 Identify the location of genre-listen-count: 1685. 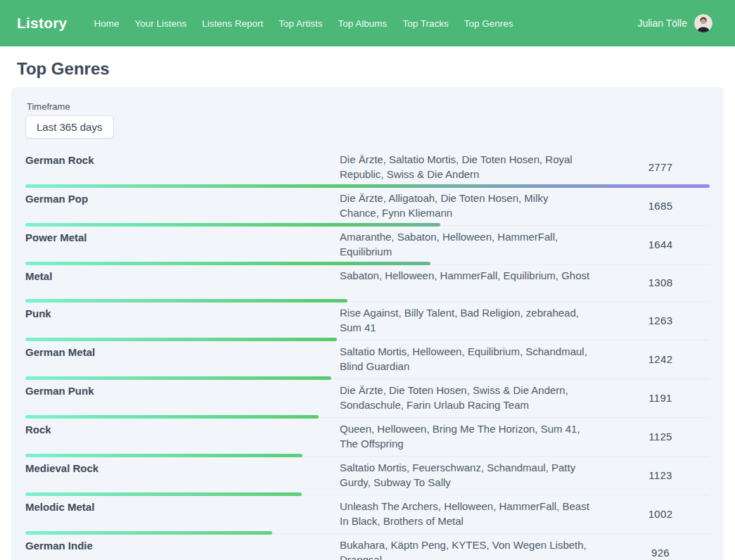
(660, 205).